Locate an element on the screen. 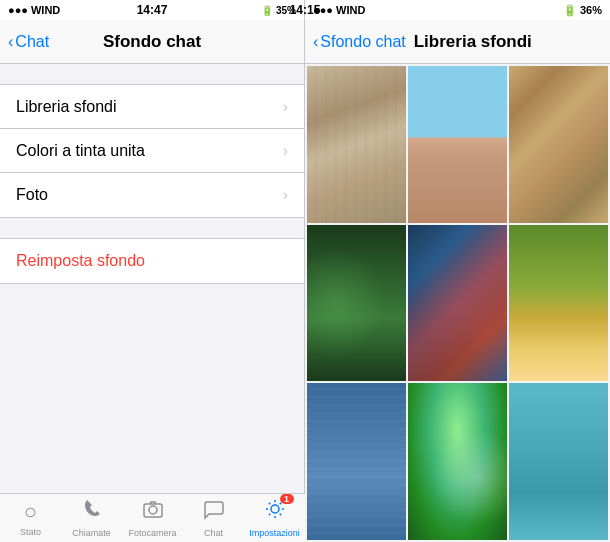  menu-item-libreria: Libreria sfondi › is located at coordinates (152, 107).